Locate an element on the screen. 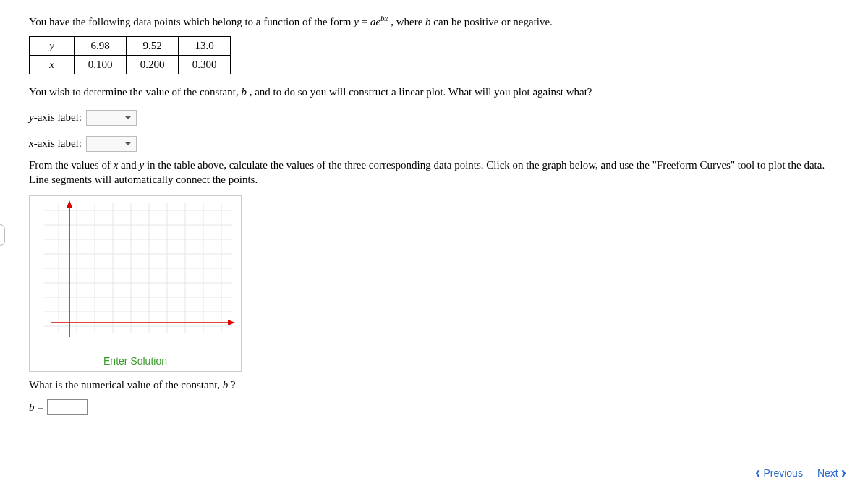  y-axis-select is located at coordinates (111, 118).